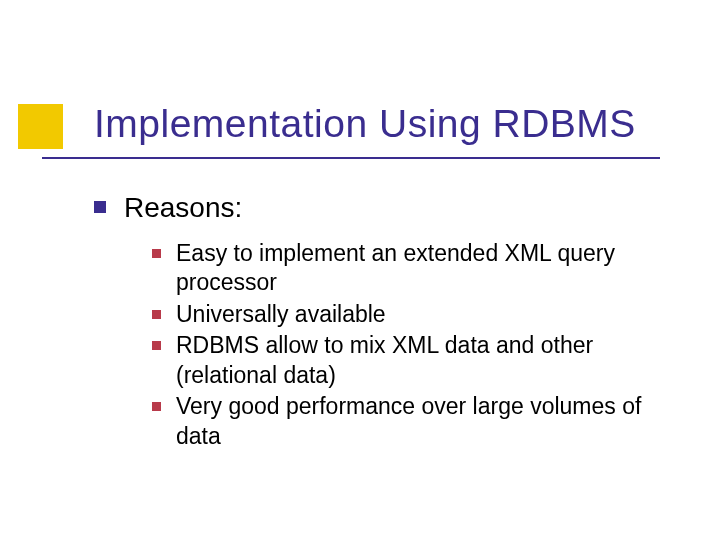 The image size is (720, 540). I want to click on list-item: RDBMS allow to mix XML data and other (r…, so click(406, 360).